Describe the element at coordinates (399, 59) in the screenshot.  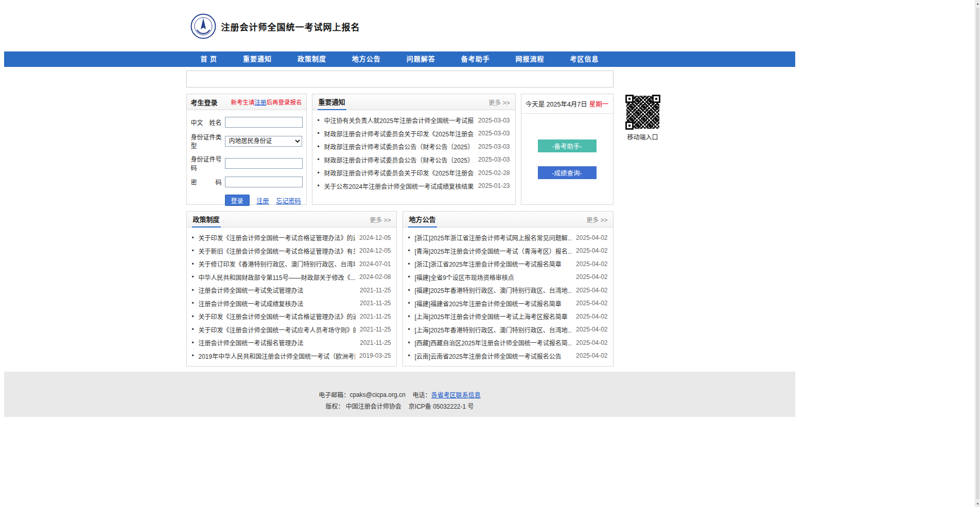
I see `main-nav: 首 页 重要通知 政策制度 地方公告 问题解答 备考助手 网报流程 考区信息` at that location.